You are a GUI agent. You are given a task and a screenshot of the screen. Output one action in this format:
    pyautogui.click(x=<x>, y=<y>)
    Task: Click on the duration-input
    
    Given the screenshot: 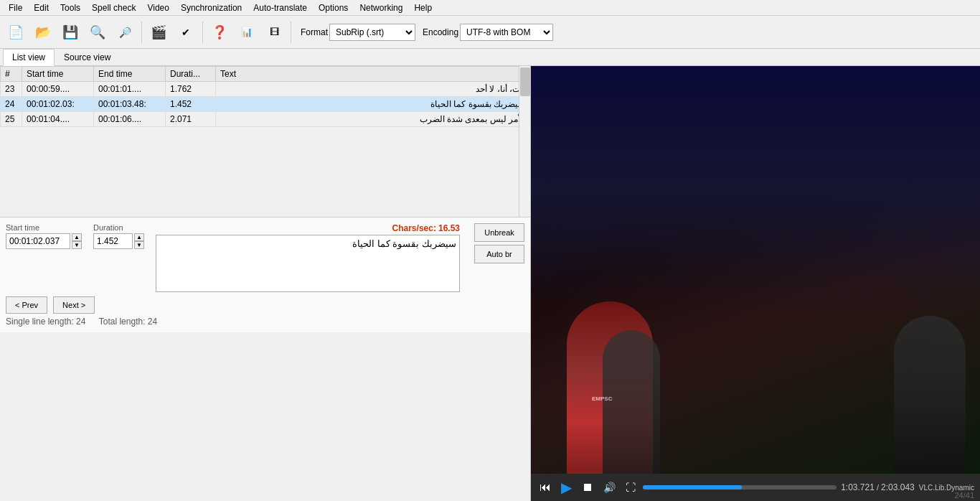 What is the action you would take?
    pyautogui.click(x=113, y=241)
    